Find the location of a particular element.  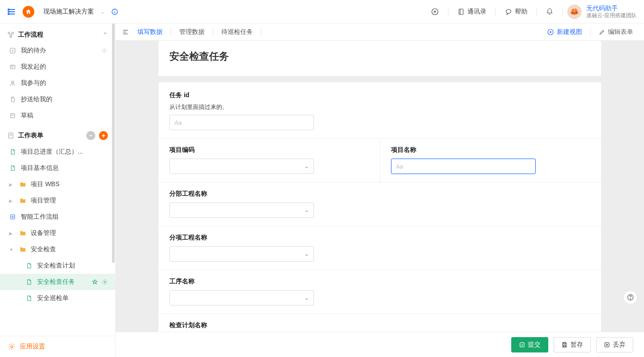

sidebar-item-label: 安全巡检单 is located at coordinates (53, 298).